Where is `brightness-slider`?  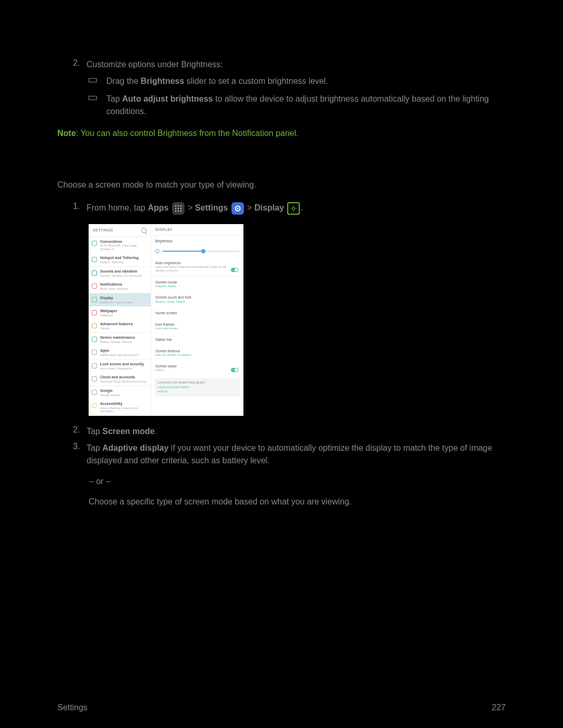 brightness-slider is located at coordinates (197, 252).